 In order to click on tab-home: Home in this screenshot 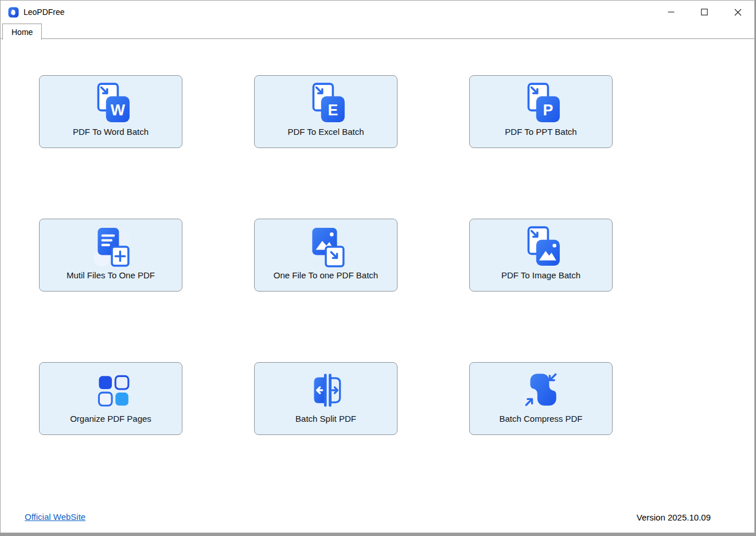, I will do `click(22, 32)`.